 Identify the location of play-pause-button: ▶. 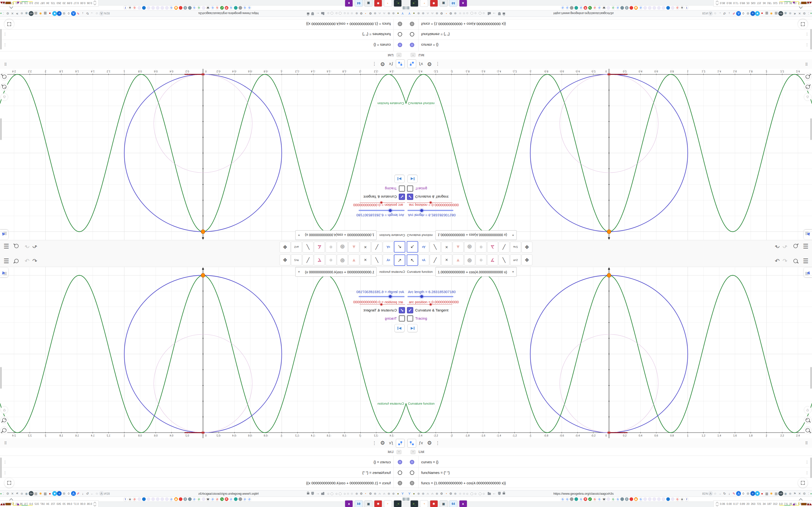
(399, 179).